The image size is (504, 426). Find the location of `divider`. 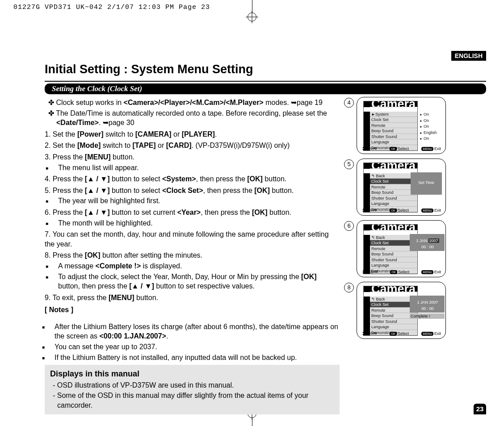

divider is located at coordinates (265, 81).